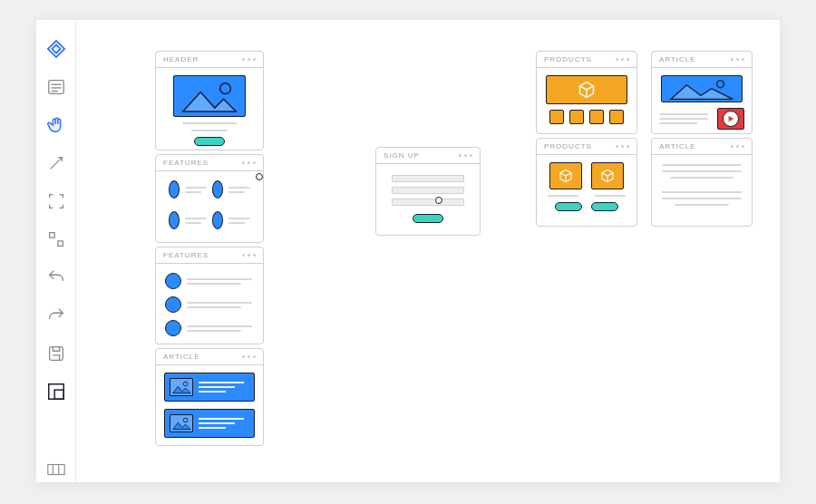 The height and width of the screenshot is (504, 816). I want to click on save-icon, so click(56, 354).